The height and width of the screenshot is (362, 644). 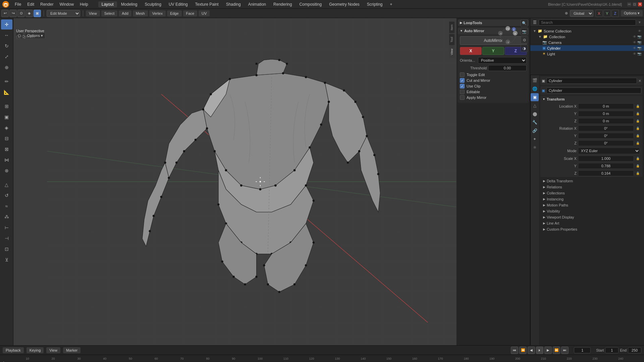 I want to click on scale-y-lock: 🔒, so click(x=638, y=166).